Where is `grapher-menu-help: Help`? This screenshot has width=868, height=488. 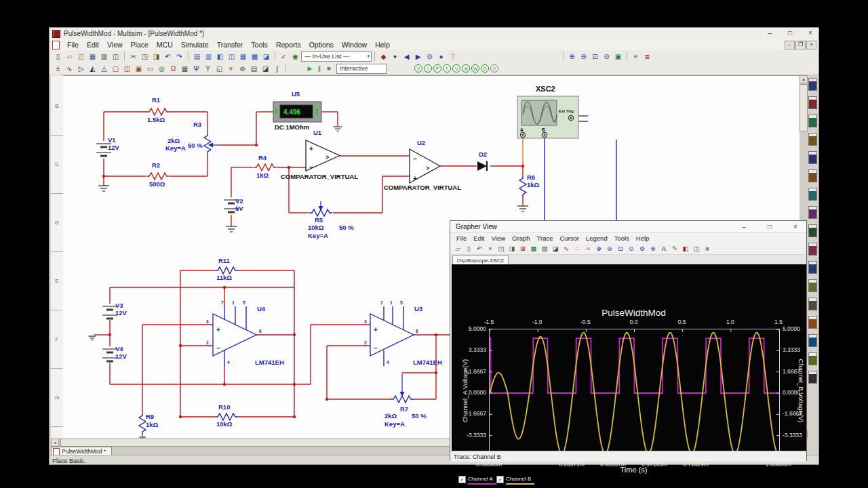 grapher-menu-help: Help is located at coordinates (643, 239).